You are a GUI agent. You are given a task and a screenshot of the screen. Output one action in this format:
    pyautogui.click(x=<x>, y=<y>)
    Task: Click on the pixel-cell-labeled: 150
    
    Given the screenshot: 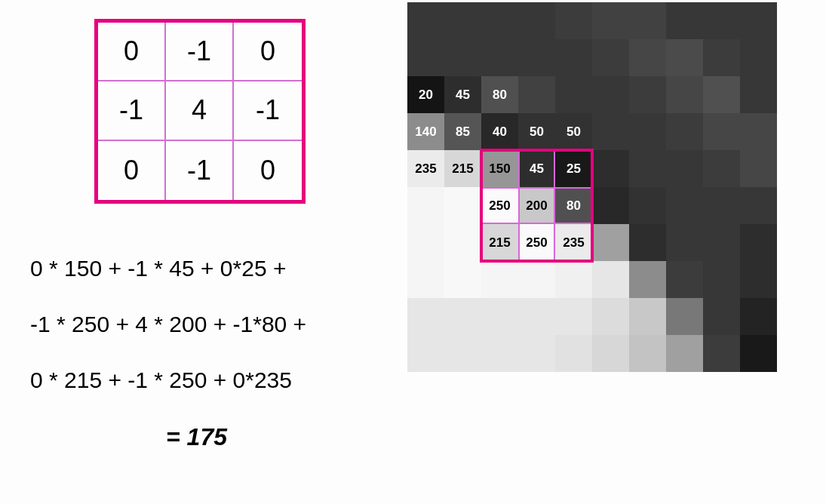 What is the action you would take?
    pyautogui.click(x=499, y=169)
    